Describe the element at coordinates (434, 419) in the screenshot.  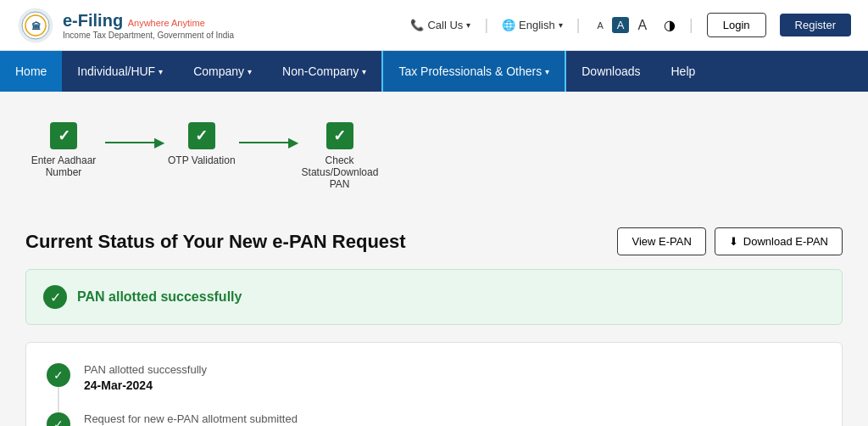
I see `timeline-item-2: ✓ Request for new e-PAN allotment submit…` at that location.